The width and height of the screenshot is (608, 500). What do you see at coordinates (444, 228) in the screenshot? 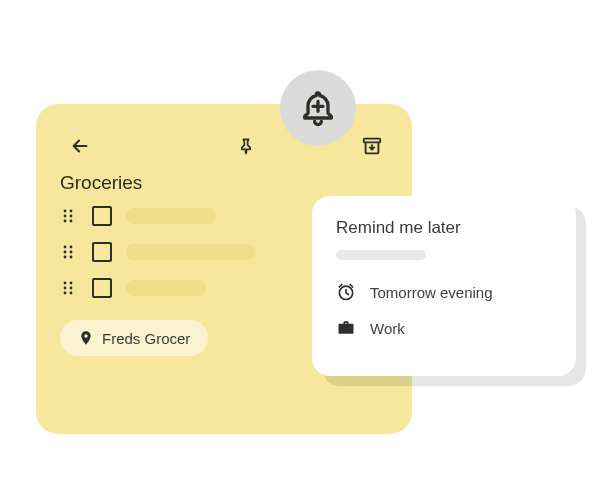
I see `reminder-popover-title: Remind me later` at bounding box center [444, 228].